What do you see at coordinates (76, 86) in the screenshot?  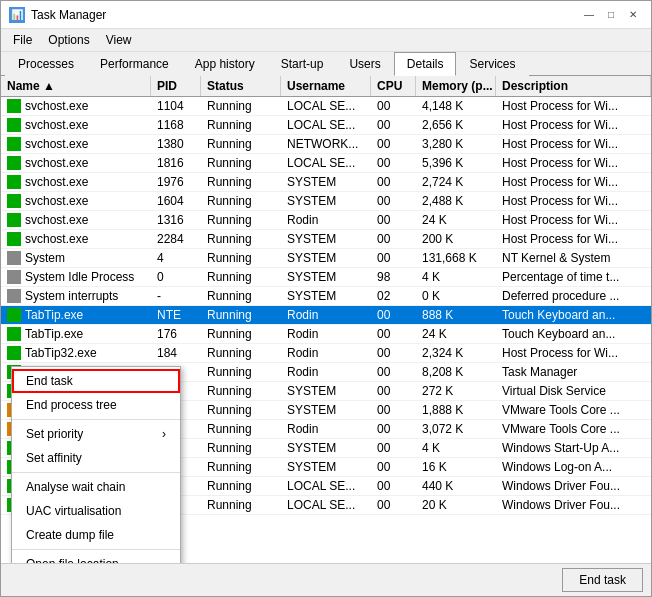 I see `col-name: Name ▲` at bounding box center [76, 86].